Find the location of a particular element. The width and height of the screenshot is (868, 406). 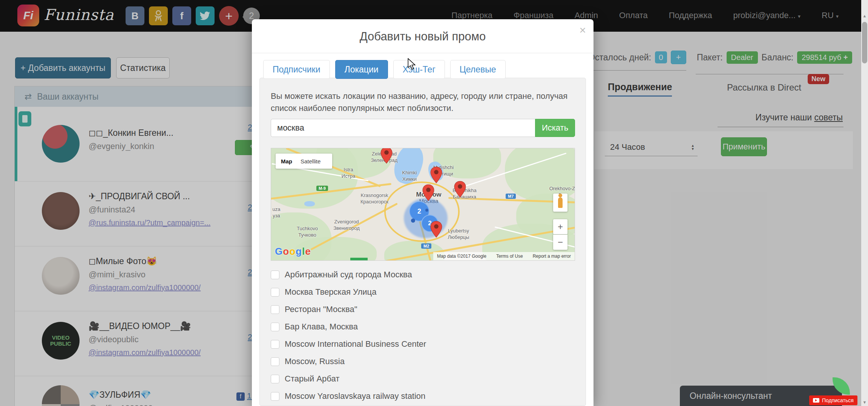

road-badge-m2: M2 is located at coordinates (426, 246).